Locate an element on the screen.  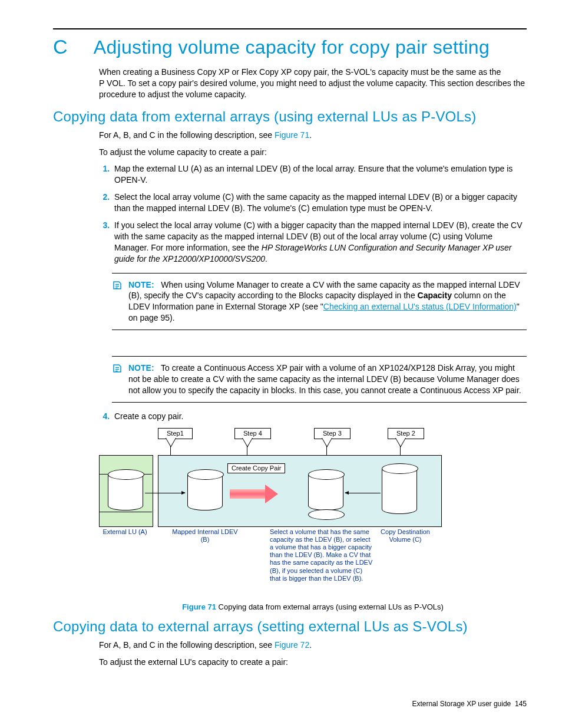
section1-line2: To adjust the volume capacity to create … is located at coordinates (313, 152).